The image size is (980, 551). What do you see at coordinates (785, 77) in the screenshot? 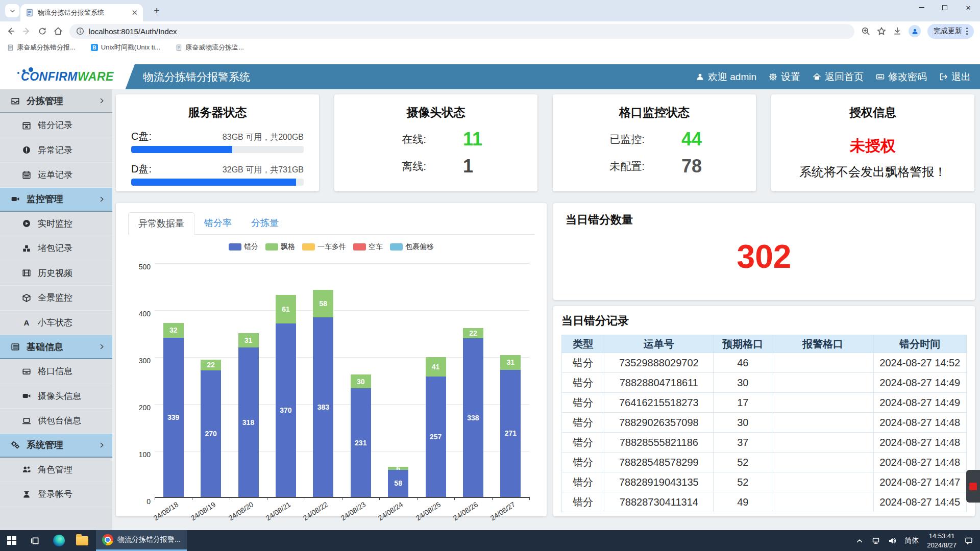
I see `header-menu-gear: 设置` at bounding box center [785, 77].